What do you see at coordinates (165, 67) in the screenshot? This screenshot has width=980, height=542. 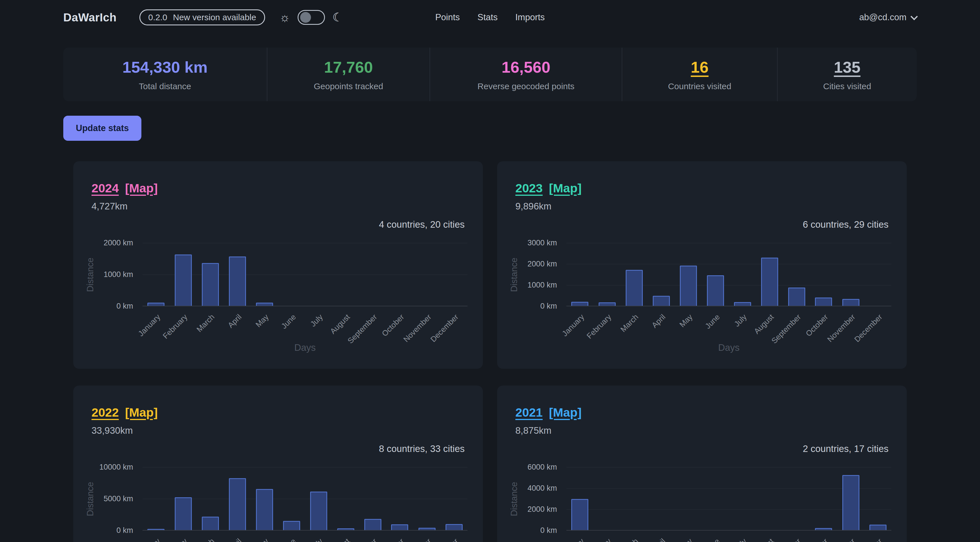 I see `stat-value: 154,330 km` at bounding box center [165, 67].